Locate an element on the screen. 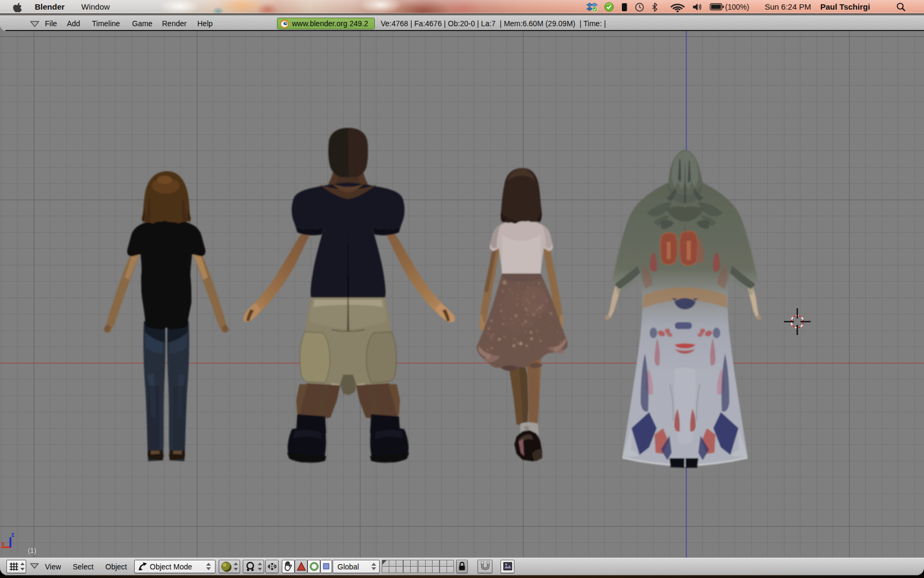 This screenshot has height=578, width=924. svg-text: z is located at coordinates (13, 535).